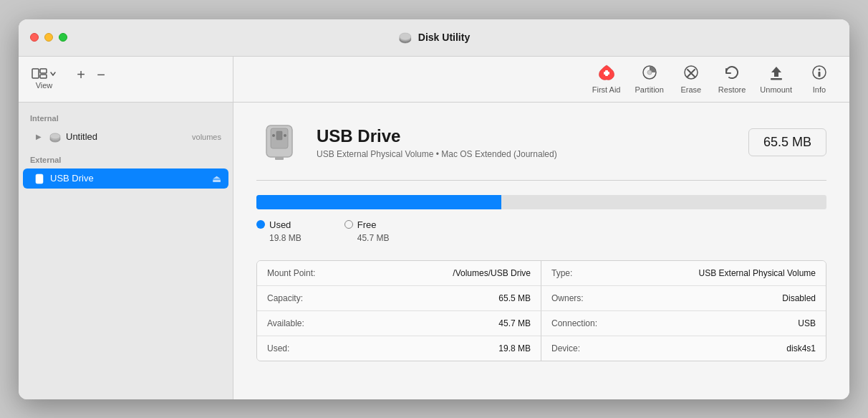  I want to click on add-button: +, so click(81, 75).